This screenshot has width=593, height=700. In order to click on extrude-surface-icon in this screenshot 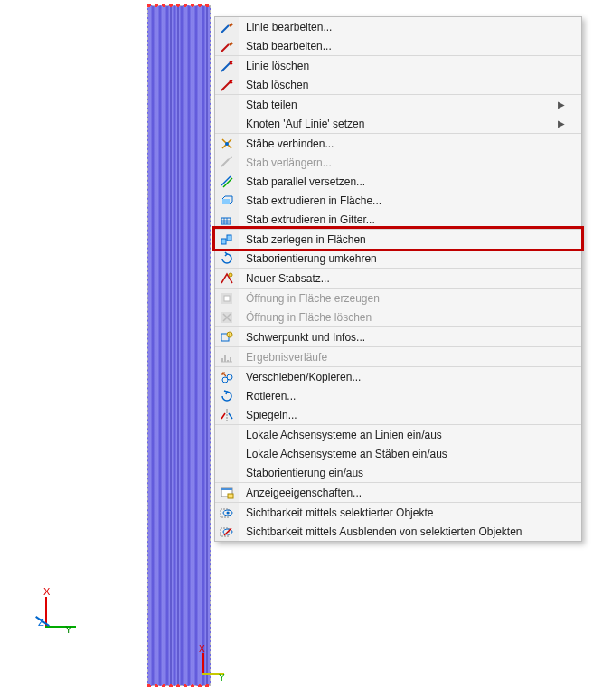, I will do `click(227, 201)`.